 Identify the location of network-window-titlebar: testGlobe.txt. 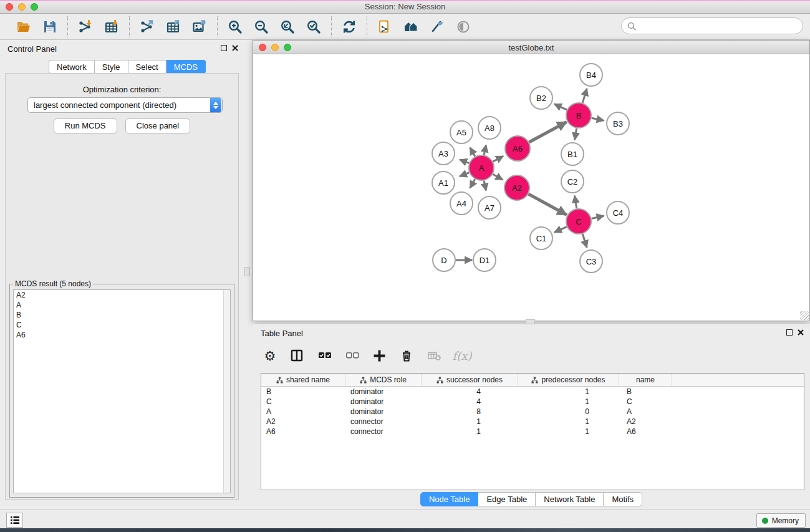
(531, 47).